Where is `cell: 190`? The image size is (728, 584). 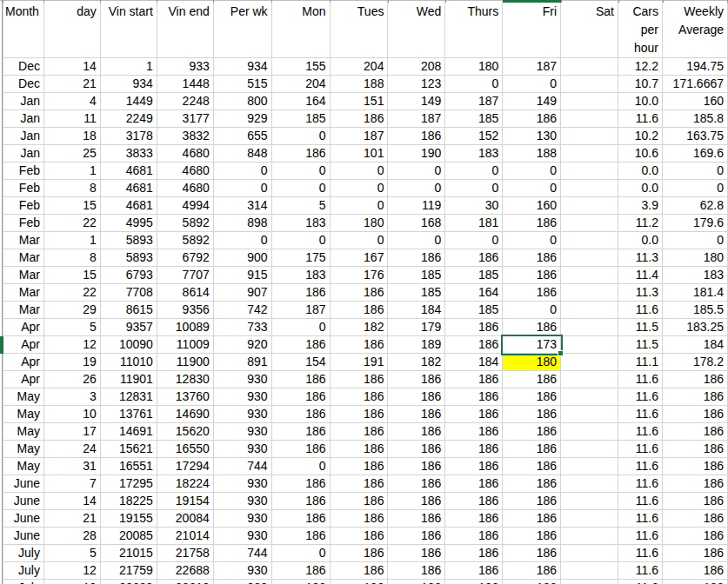
cell: 190 is located at coordinates (417, 154).